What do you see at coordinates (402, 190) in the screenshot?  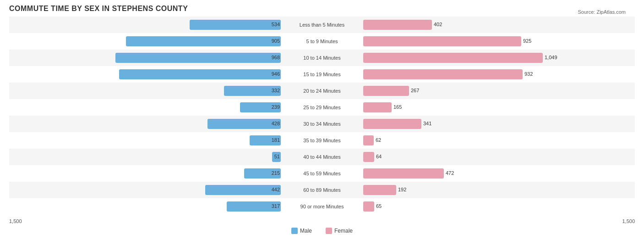 I see `female-value: 192` at bounding box center [402, 190].